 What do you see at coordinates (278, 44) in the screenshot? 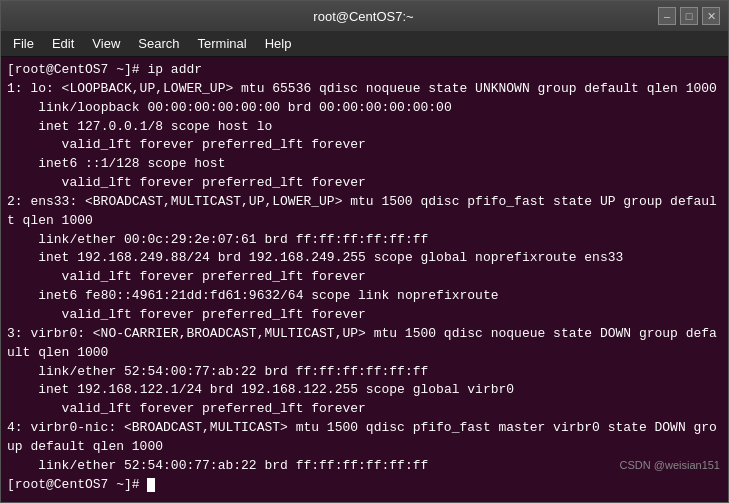
I see `menu-help: Help` at bounding box center [278, 44].